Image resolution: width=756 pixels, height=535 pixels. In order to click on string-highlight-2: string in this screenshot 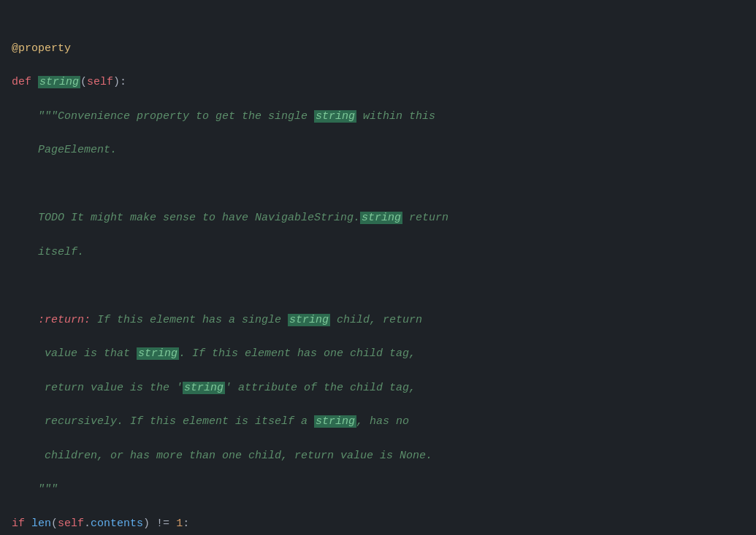, I will do `click(309, 320)`.